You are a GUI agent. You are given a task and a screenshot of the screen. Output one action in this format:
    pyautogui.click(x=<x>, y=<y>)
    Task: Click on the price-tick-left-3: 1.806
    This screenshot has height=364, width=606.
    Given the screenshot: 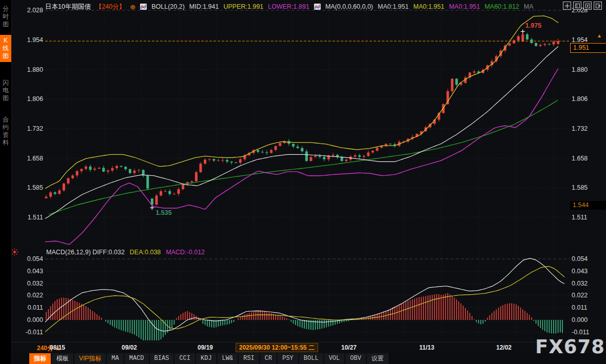 What is the action you would take?
    pyautogui.click(x=29, y=99)
    